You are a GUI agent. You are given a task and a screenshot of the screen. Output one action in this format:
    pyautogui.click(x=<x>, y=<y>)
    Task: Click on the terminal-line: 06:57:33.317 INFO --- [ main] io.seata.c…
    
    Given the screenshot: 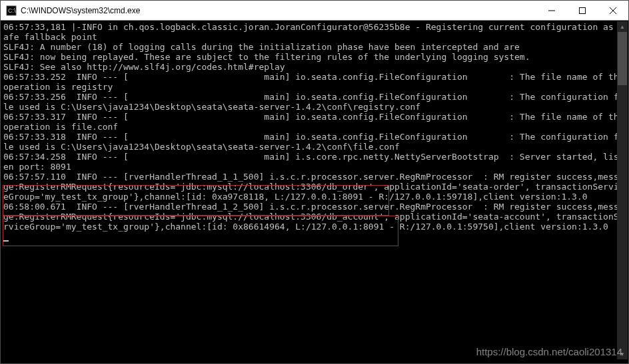 What is the action you would take?
    pyautogui.click(x=314, y=122)
    